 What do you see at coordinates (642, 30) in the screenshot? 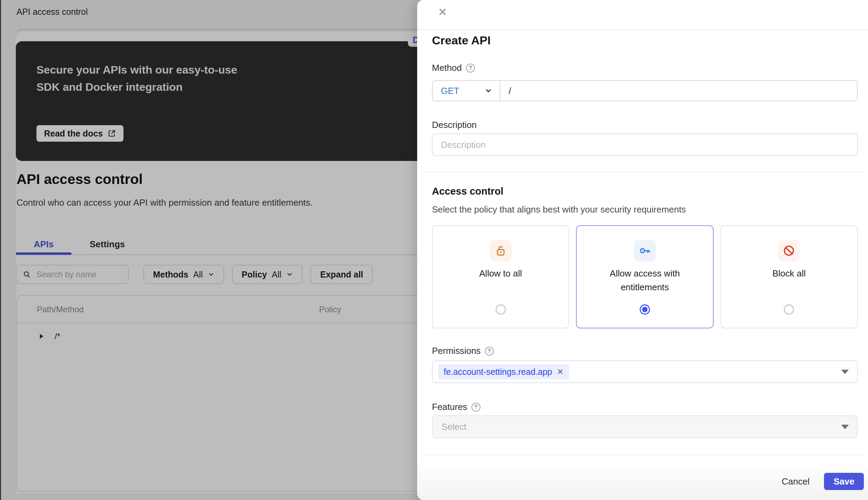
I see `drawer-header-divider` at bounding box center [642, 30].